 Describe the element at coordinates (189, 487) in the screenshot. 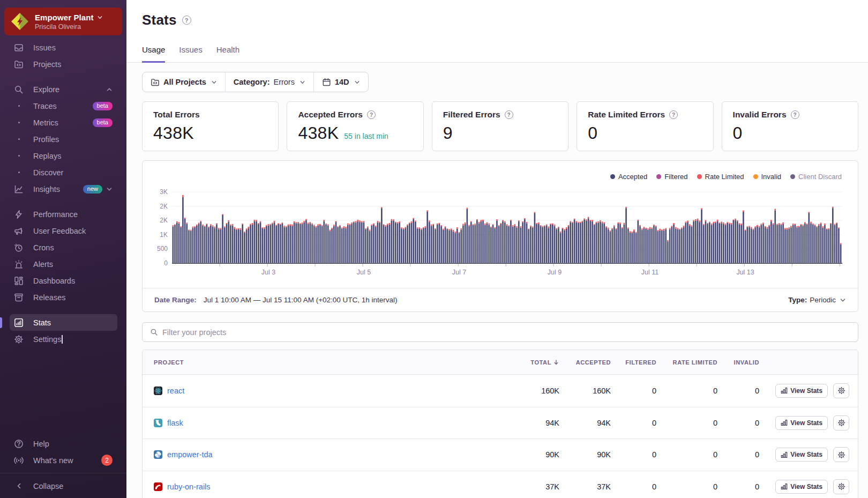

I see `project-link: ruby-on-rails` at that location.